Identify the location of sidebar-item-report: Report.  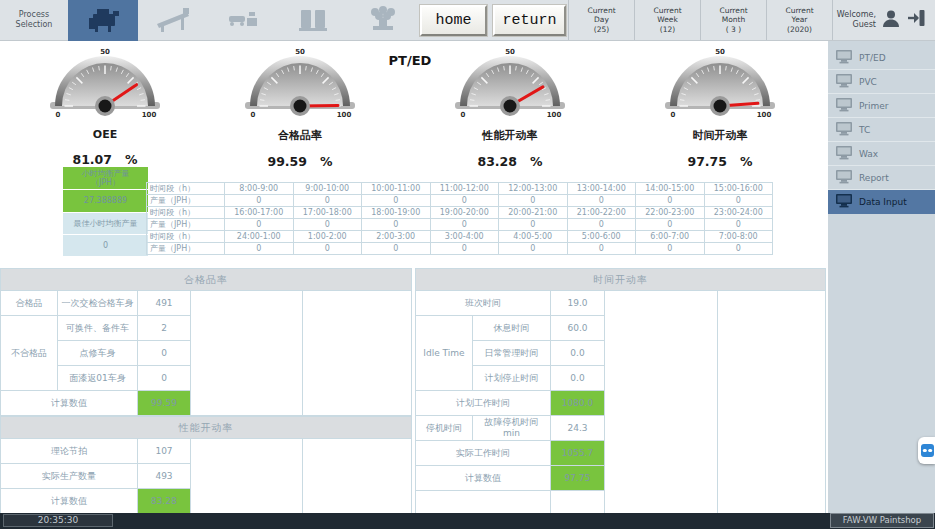
(882, 178).